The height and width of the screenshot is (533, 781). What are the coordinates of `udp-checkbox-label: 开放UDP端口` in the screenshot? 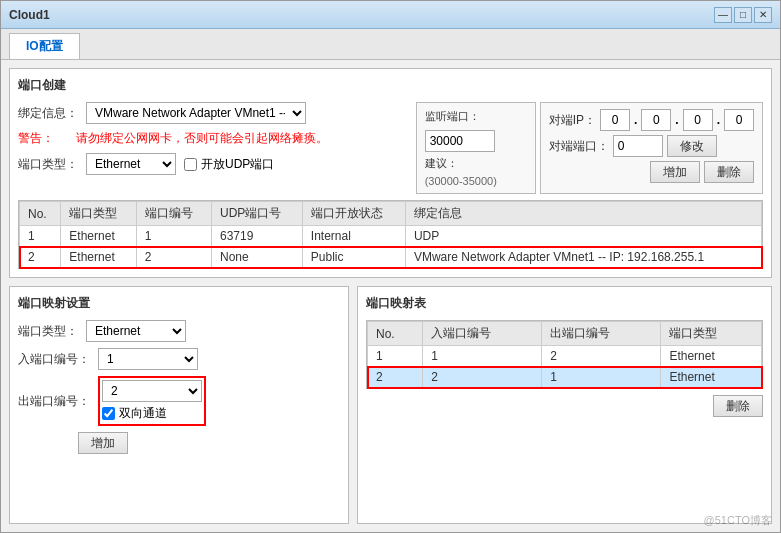 It's located at (229, 164).